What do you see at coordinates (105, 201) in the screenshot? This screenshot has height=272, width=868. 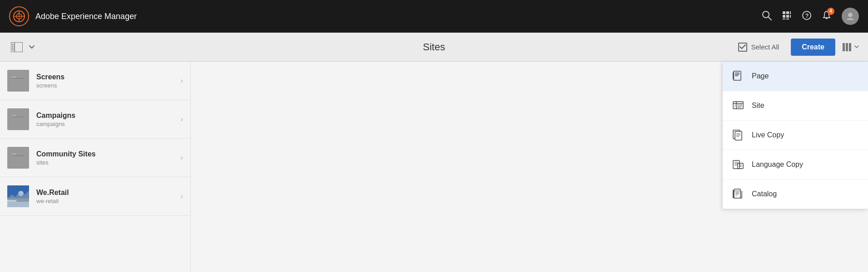 I see `item-path-we-retail: we-retail` at bounding box center [105, 201].